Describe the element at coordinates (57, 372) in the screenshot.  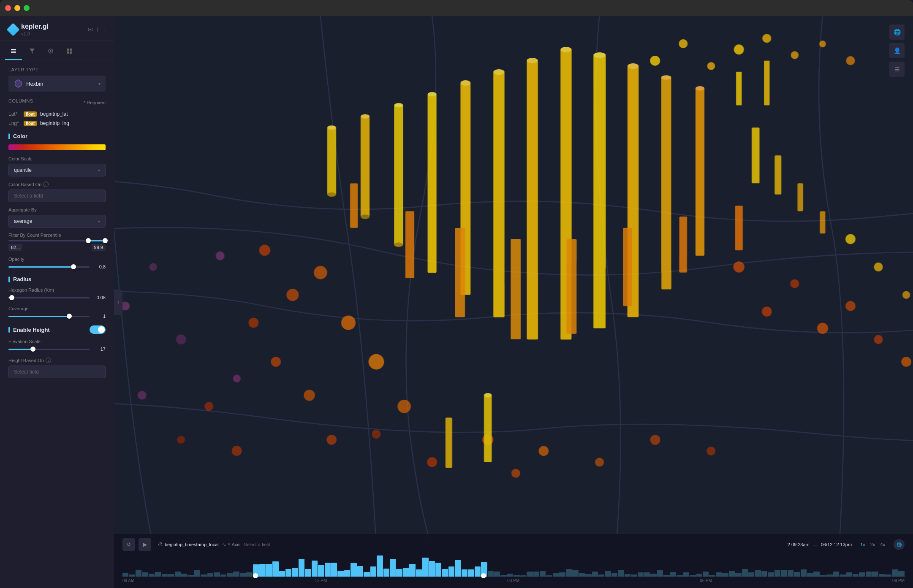
I see `height-based-on-field: Select field` at that location.